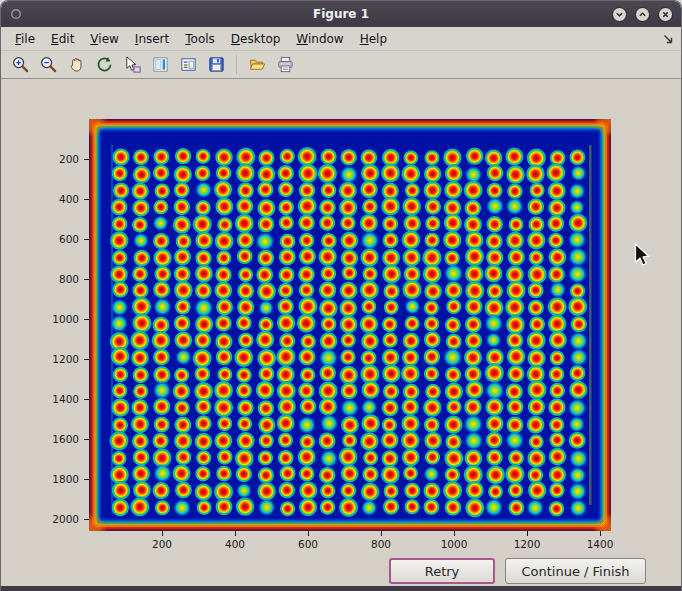  I want to click on insert-legend-icon, so click(188, 65).